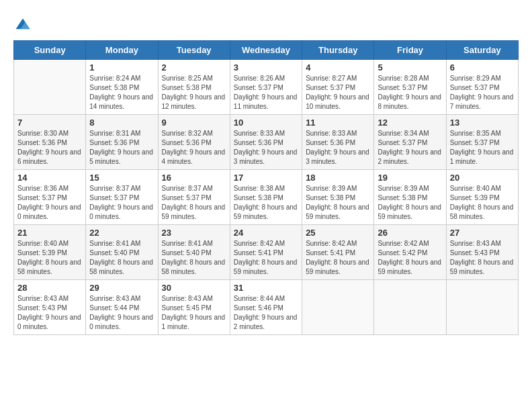 This screenshot has height=411, width=532. Describe the element at coordinates (50, 148) in the screenshot. I see `day-detail: Sunrise: 8:30 AMSunset: 5:36 PMDaylight:…` at that location.